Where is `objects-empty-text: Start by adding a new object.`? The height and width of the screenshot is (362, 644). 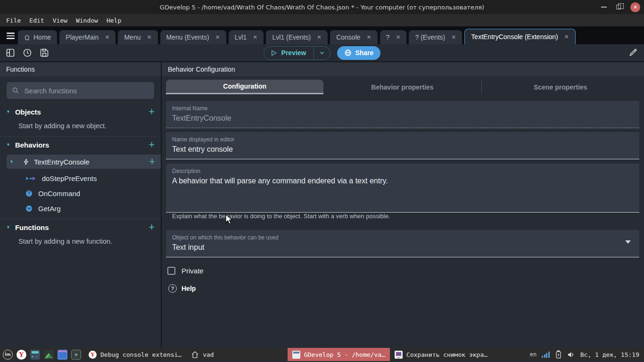
objects-empty-text: Start by adding a new object. is located at coordinates (80, 128).